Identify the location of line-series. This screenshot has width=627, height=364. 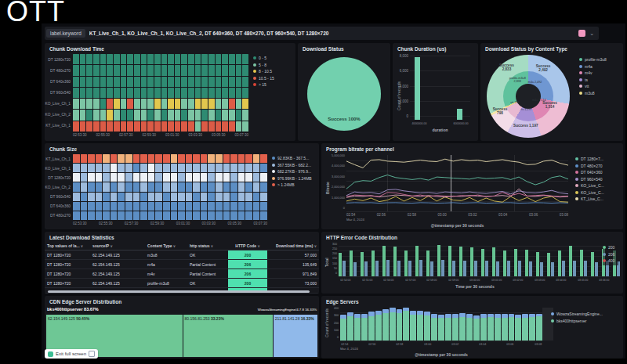
(458, 204).